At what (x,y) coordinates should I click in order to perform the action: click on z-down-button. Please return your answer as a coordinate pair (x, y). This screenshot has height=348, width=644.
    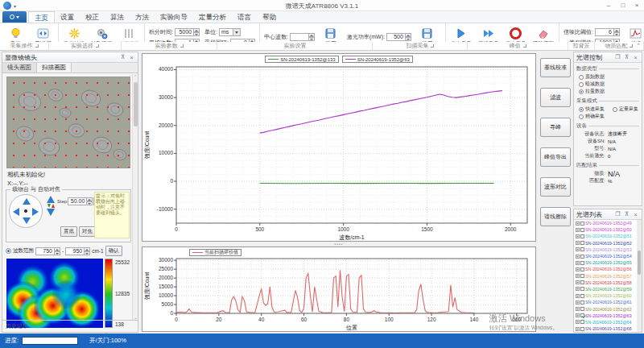
    Looking at the image, I should click on (51, 213).